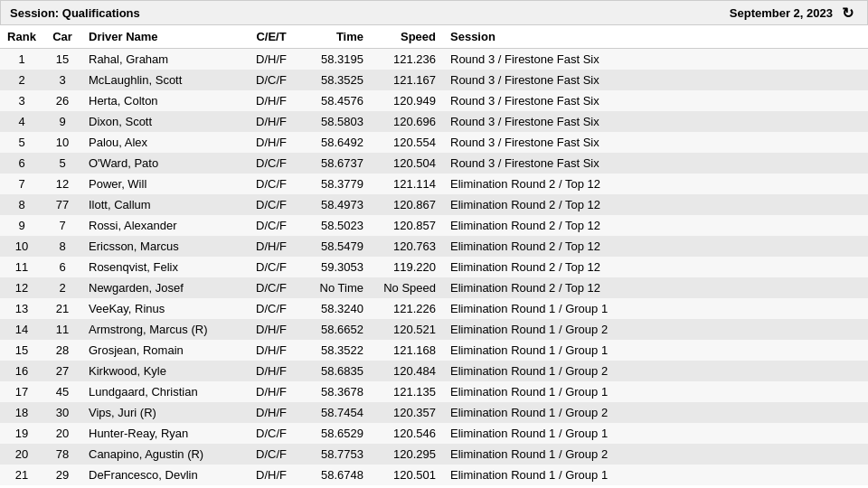 This screenshot has width=868, height=488. Describe the element at coordinates (434, 143) in the screenshot. I see `table-row: 510Palou, AlexD/H/F58.6492120.554Round 3…` at that location.